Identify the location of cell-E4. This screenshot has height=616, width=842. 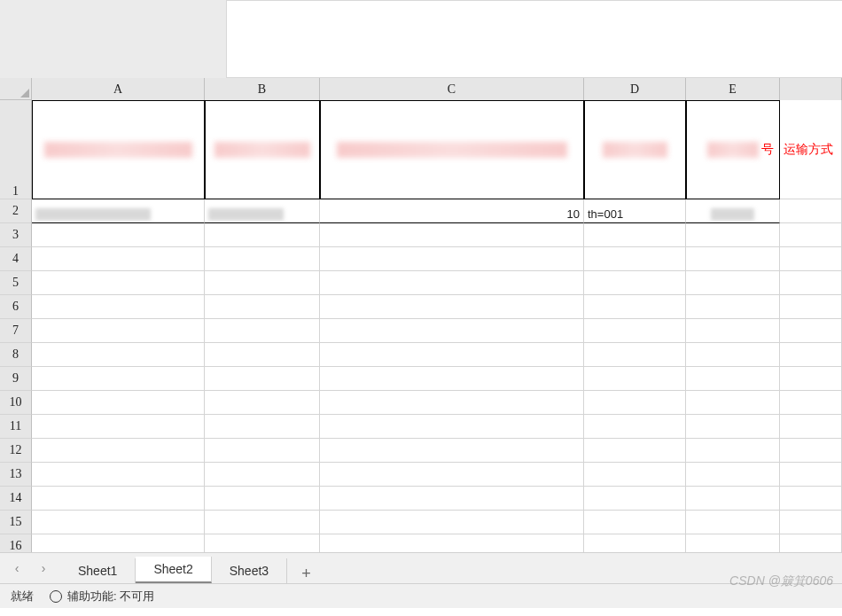
(733, 259).